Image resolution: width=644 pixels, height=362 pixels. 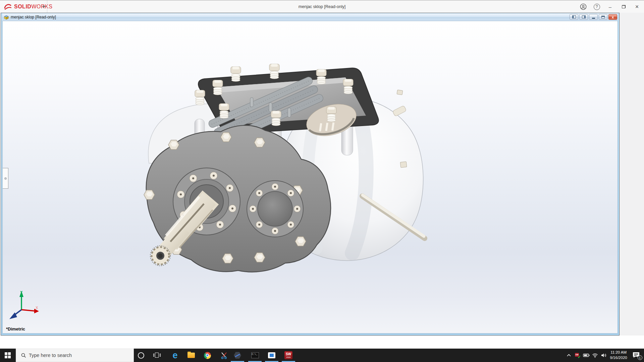 I want to click on view-orientation-label: *Dimetric, so click(x=15, y=329).